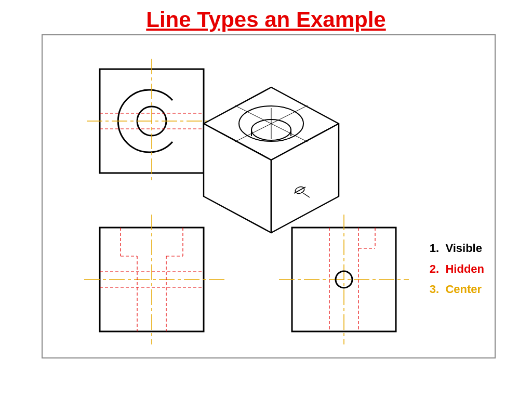 The height and width of the screenshot is (399, 532). Describe the element at coordinates (271, 160) in the screenshot. I see `isometric-view` at that location.